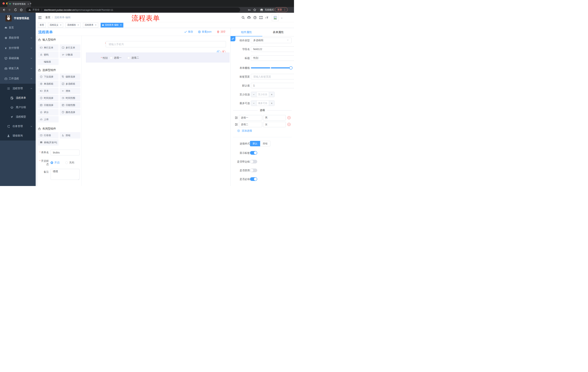 This screenshot has height=372, width=588. What do you see at coordinates (28, 4) in the screenshot?
I see `tab-close-icon: ✕` at bounding box center [28, 4].